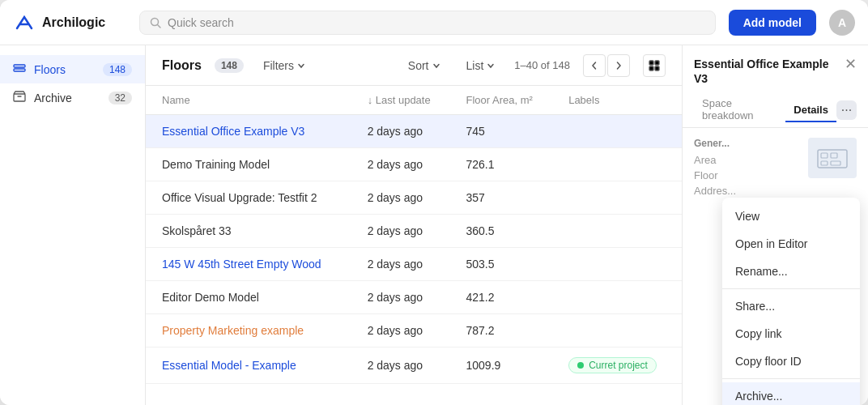 The width and height of the screenshot is (868, 405). What do you see at coordinates (414, 131) in the screenshot?
I see `table-row: Essential Office Example V3 2 days ago 7…` at bounding box center [414, 131].